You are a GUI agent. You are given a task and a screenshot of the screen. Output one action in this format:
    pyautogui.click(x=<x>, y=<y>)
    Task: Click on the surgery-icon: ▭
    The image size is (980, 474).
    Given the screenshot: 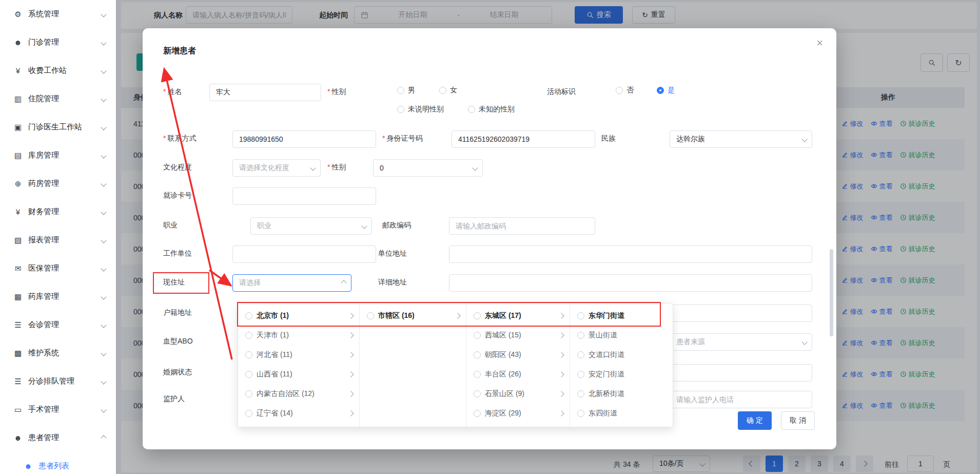 What is the action you would take?
    pyautogui.click(x=18, y=410)
    